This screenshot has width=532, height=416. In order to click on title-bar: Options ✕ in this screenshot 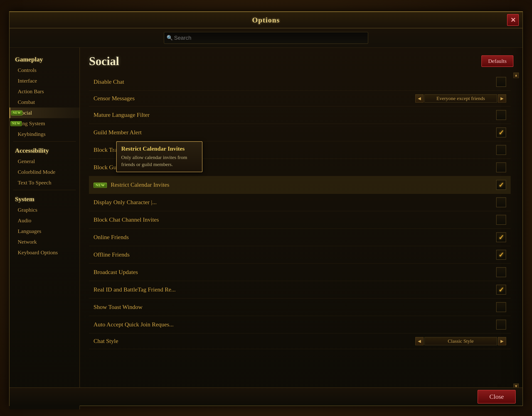, I will do `click(266, 20)`.